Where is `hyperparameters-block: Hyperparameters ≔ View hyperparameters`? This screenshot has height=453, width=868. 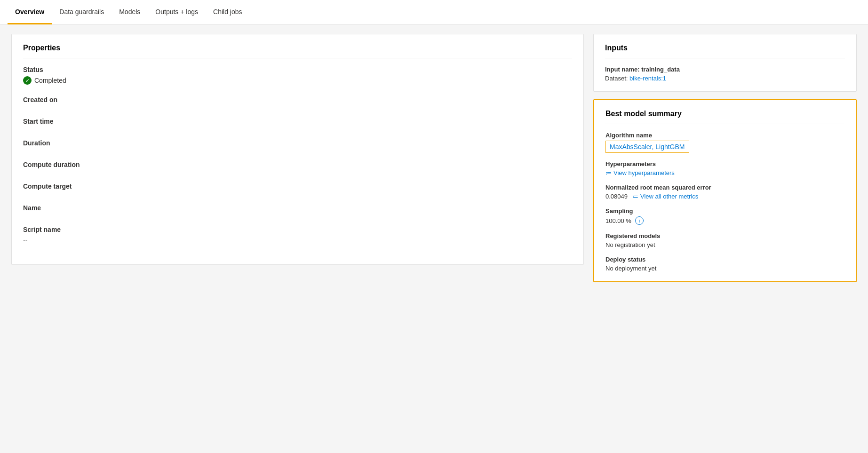 hyperparameters-block: Hyperparameters ≔ View hyperparameters is located at coordinates (725, 168).